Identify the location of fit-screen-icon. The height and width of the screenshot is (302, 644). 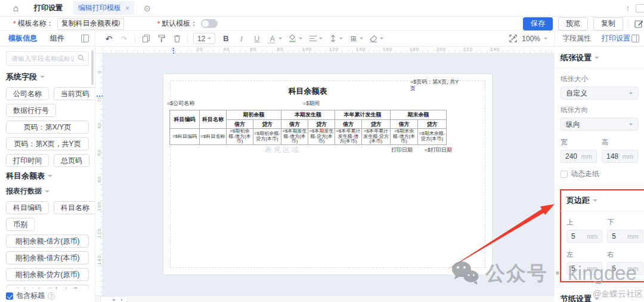
(513, 38).